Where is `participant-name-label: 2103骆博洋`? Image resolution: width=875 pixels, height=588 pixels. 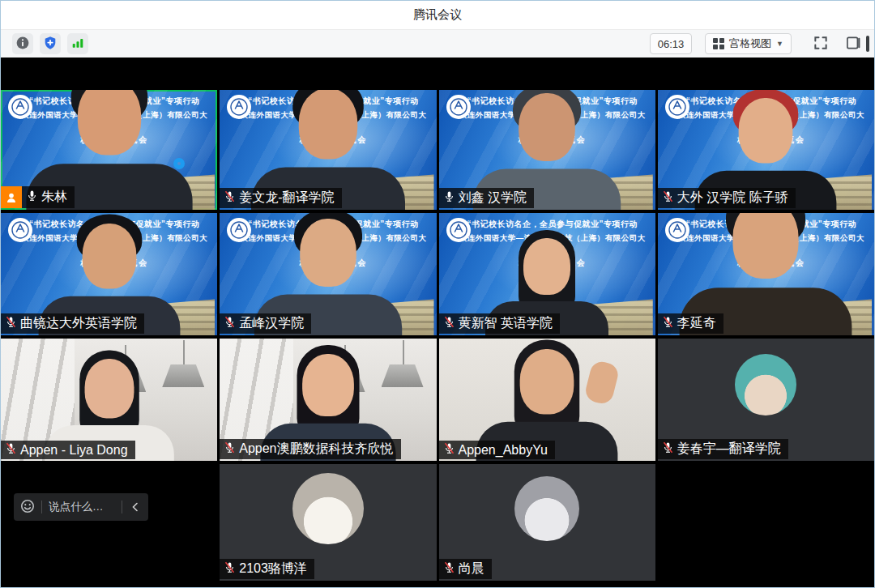
participant-name-label: 2103骆博洋 is located at coordinates (267, 569).